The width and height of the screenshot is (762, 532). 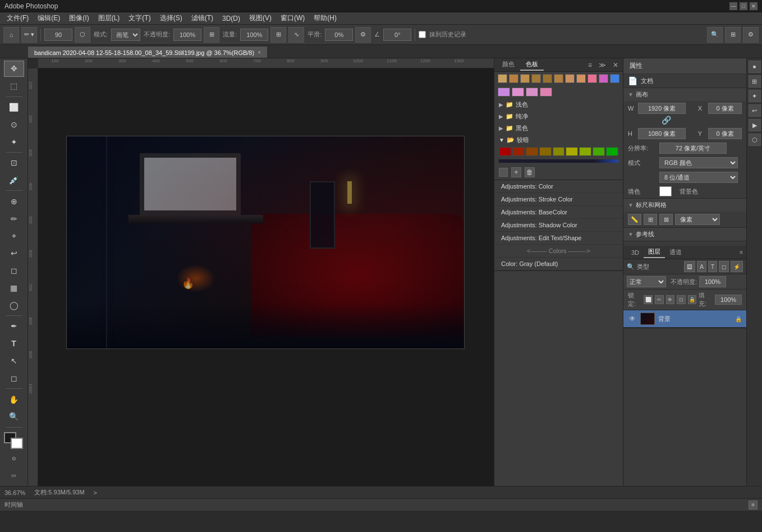 What do you see at coordinates (755, 111) in the screenshot?
I see `far-right-history-btn: ↩` at bounding box center [755, 111].